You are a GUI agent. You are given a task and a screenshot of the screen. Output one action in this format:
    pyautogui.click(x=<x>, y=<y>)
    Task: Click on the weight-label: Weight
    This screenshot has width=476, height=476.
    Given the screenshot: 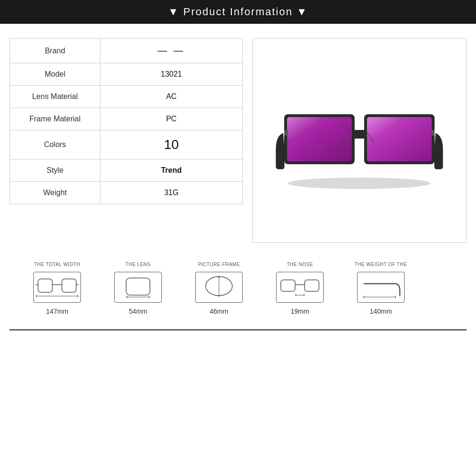 What is the action you would take?
    pyautogui.click(x=55, y=193)
    